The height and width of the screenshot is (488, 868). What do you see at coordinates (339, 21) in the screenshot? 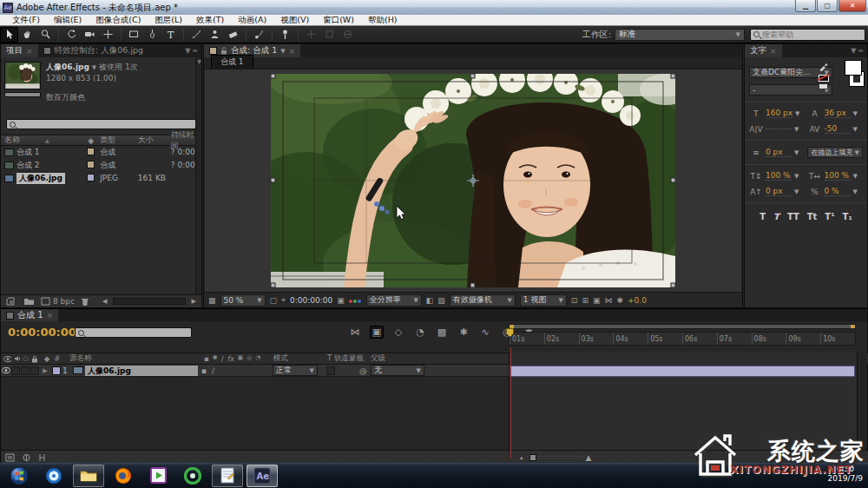
I see `menu-window: 窗口(W)` at bounding box center [339, 21].